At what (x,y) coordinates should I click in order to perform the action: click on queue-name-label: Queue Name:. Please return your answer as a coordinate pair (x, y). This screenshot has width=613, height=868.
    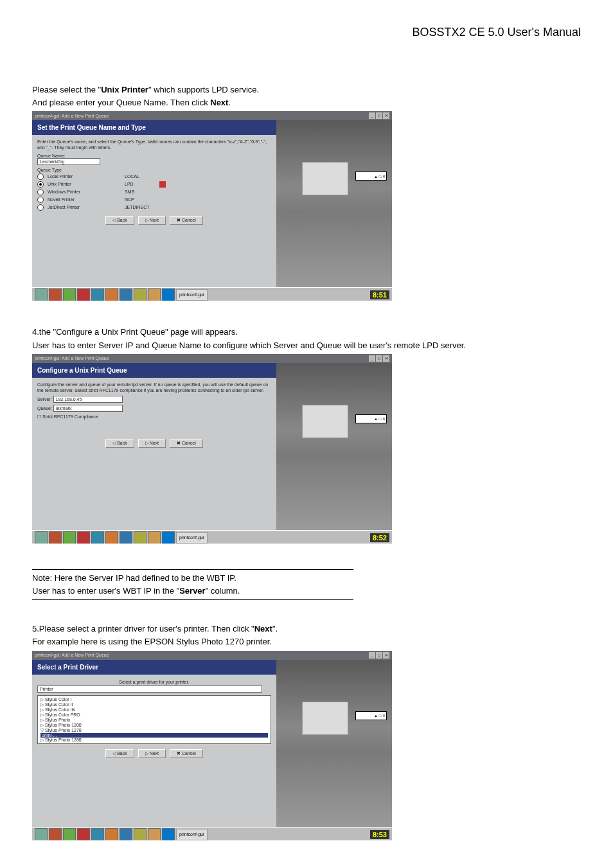
    Looking at the image, I should click on (154, 155).